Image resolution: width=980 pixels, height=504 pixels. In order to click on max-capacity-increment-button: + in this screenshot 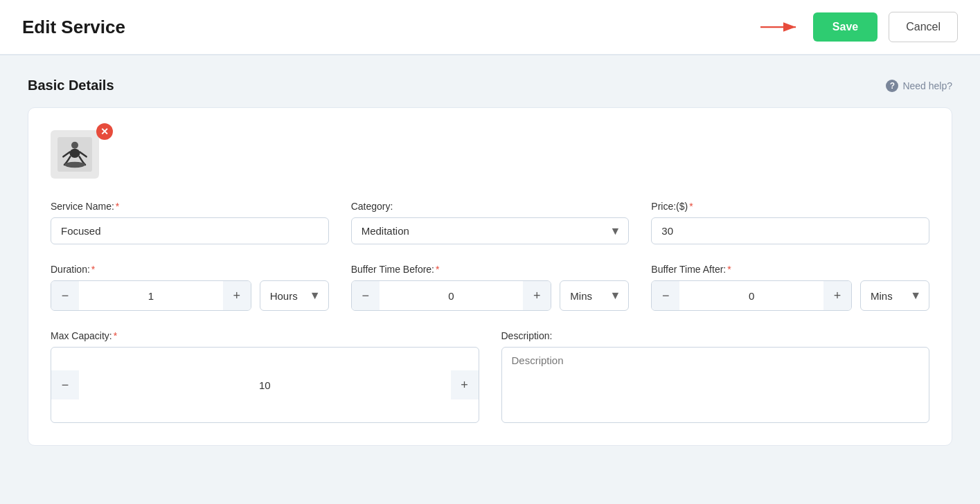, I will do `click(465, 385)`.